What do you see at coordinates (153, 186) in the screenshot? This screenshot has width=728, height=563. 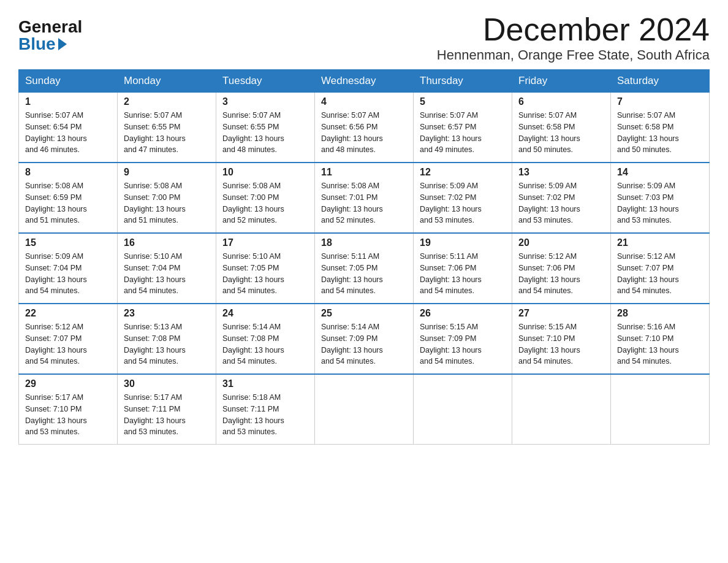 I see `sunrise-label: Sunrise: 5:08 AM` at bounding box center [153, 186].